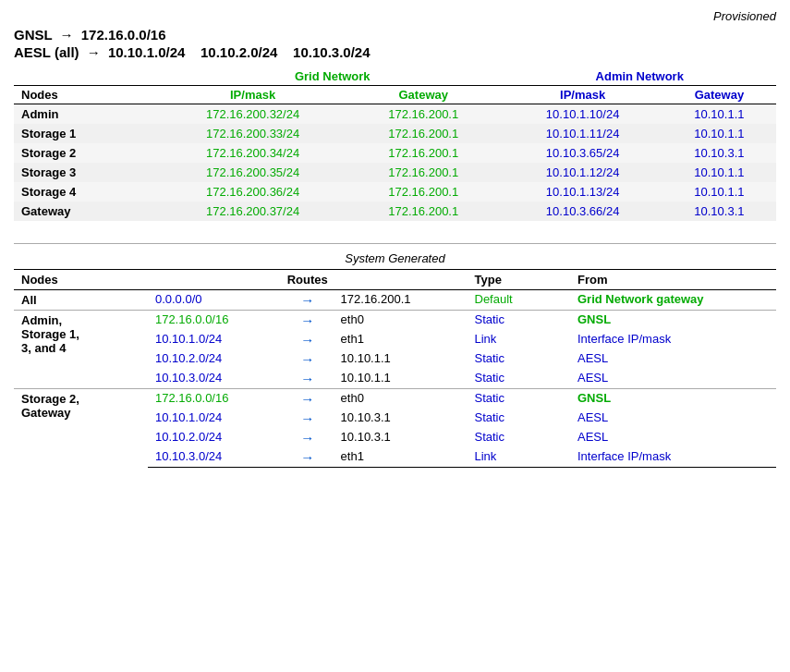 The width and height of the screenshot is (790, 672). What do you see at coordinates (88, 211) in the screenshot?
I see `node-name: Gateway` at bounding box center [88, 211].